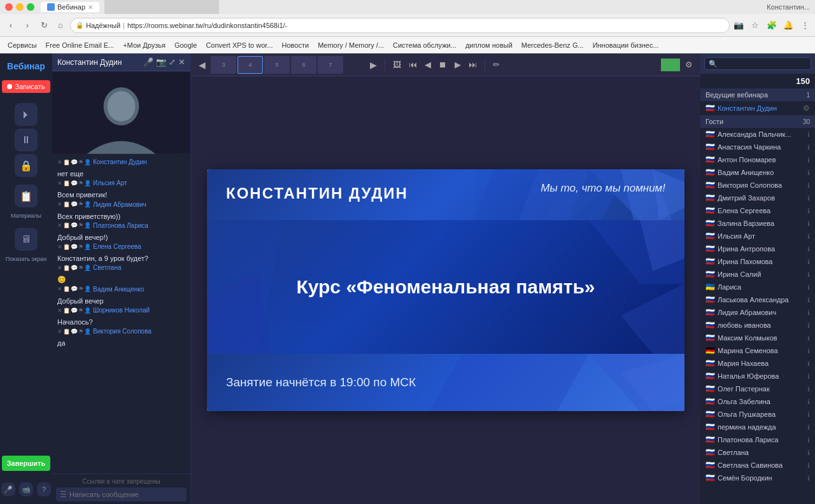 The image size is (815, 504). What do you see at coordinates (458, 65) in the screenshot?
I see `play-nav-button: ▶` at bounding box center [458, 65].